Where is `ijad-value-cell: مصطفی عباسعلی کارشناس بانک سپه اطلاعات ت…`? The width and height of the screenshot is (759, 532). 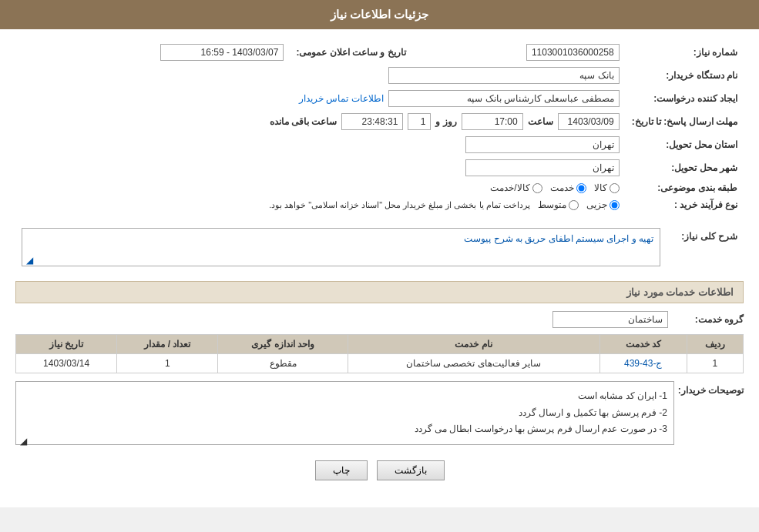 ijad-value-cell: مصطفی عباسعلی کارشناس بانک سپه اطلاعات ت… is located at coordinates (321, 99).